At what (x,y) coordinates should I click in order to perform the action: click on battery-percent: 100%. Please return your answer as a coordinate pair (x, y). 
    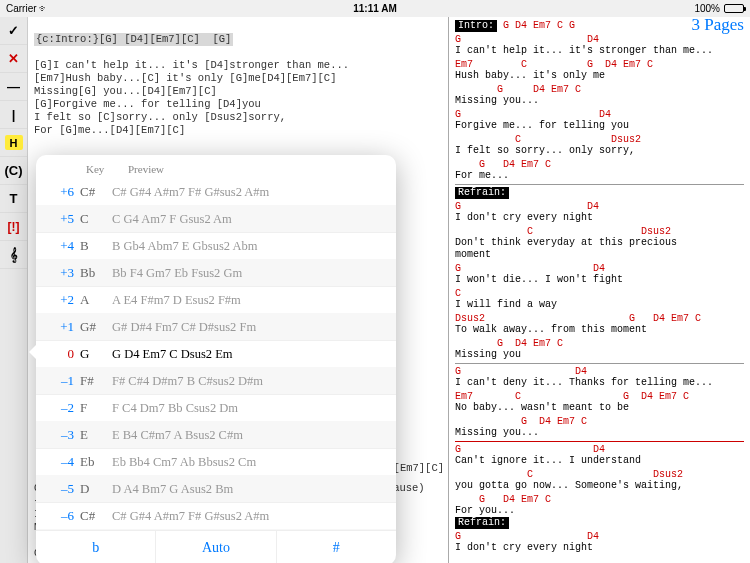
    Looking at the image, I should click on (707, 8).